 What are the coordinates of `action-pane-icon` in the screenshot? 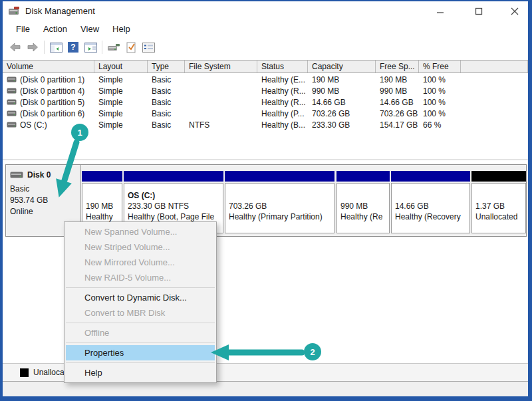 It's located at (90, 47).